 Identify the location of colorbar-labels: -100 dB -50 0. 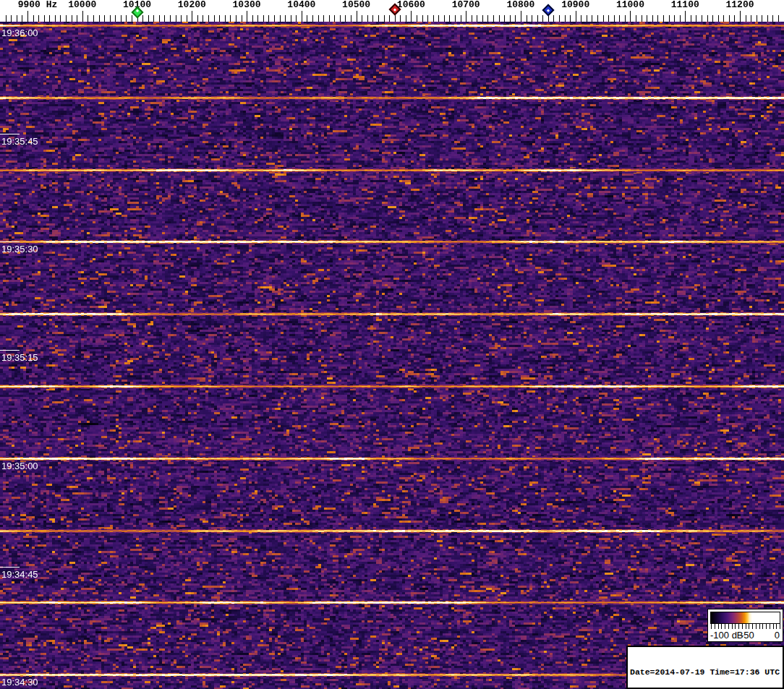
(745, 635).